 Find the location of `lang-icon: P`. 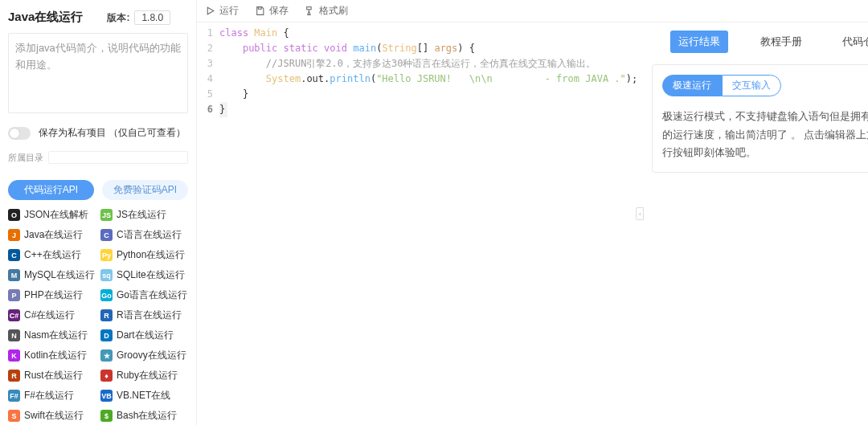

lang-icon: P is located at coordinates (14, 296).